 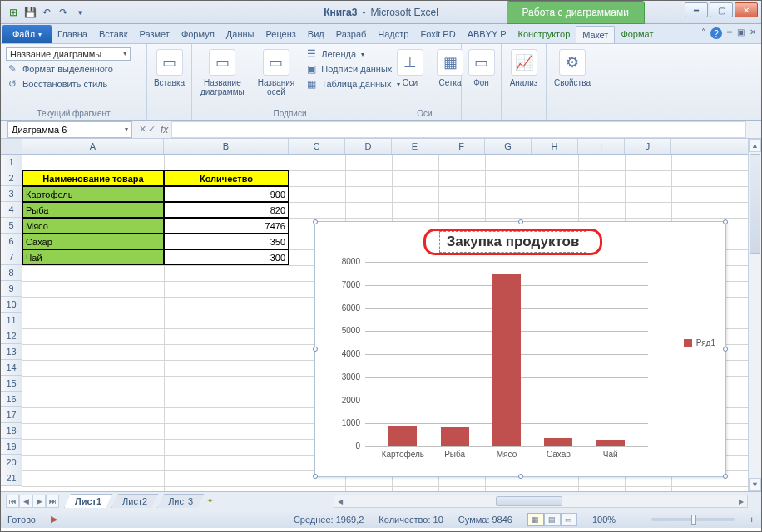 What do you see at coordinates (143, 130) in the screenshot?
I see `cancel-formula-icon: ✕` at bounding box center [143, 130].